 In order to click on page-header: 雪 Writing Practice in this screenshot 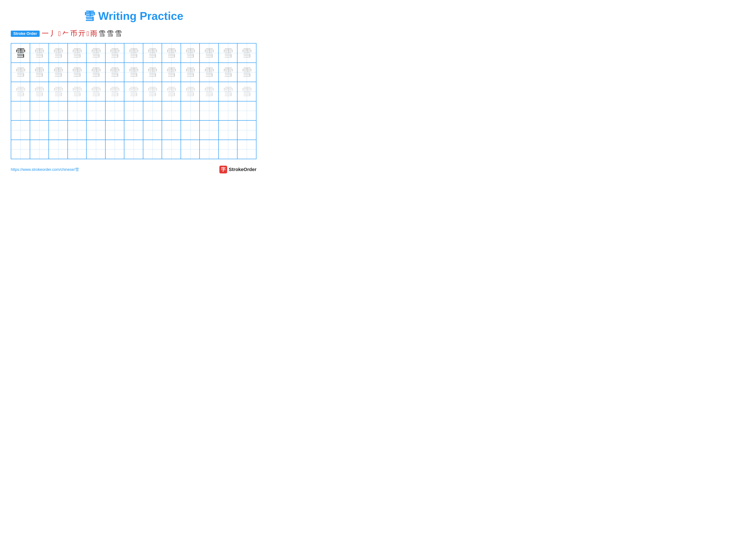, I will do `click(134, 16)`.